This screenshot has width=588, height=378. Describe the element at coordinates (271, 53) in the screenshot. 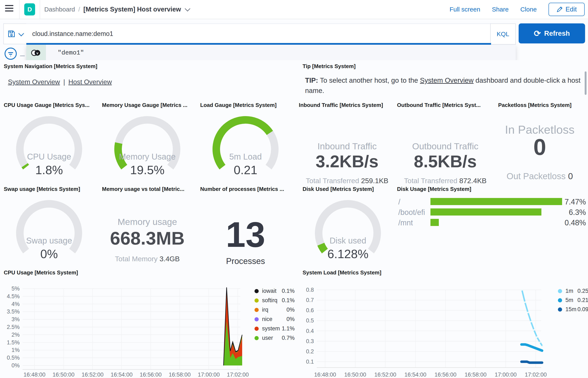

I see `query-suggestion-popover: v "demo1"` at that location.